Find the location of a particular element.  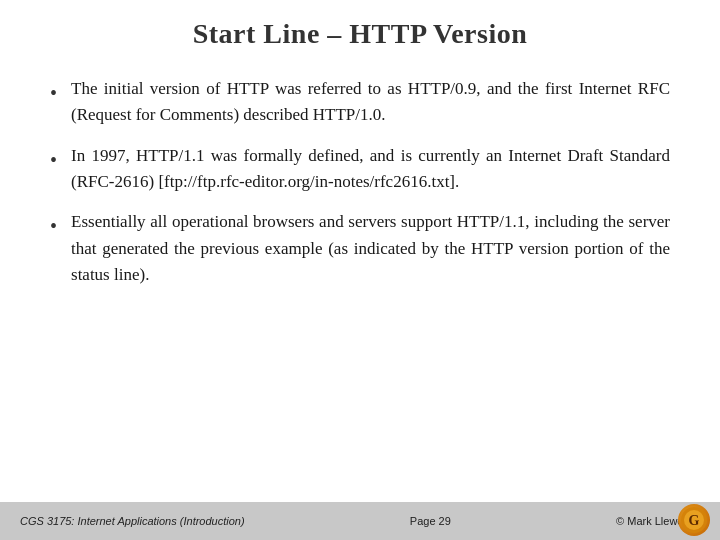

bullet-text-2: In 1997, HTTP/1.1 was formally defined, … is located at coordinates (370, 170).